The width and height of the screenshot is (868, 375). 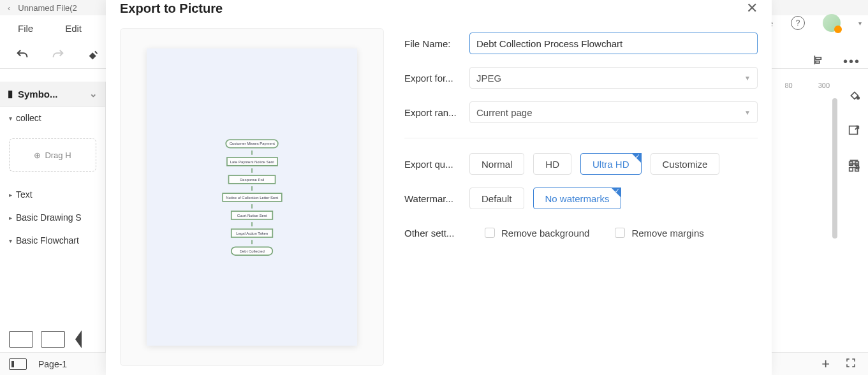 I want to click on flow-node: Legal Action Taken, so click(x=252, y=233).